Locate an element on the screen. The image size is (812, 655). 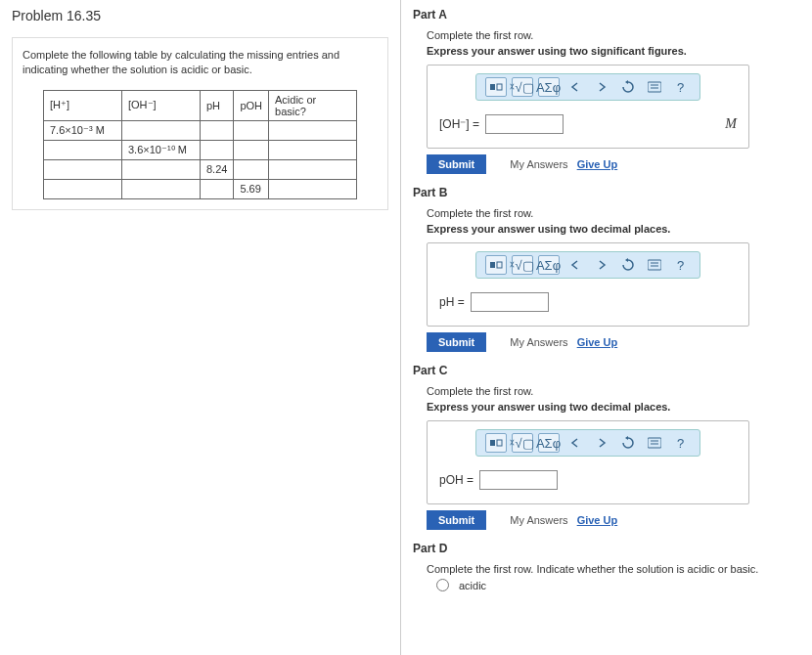
col-header-poh: pOH is located at coordinates (251, 106).